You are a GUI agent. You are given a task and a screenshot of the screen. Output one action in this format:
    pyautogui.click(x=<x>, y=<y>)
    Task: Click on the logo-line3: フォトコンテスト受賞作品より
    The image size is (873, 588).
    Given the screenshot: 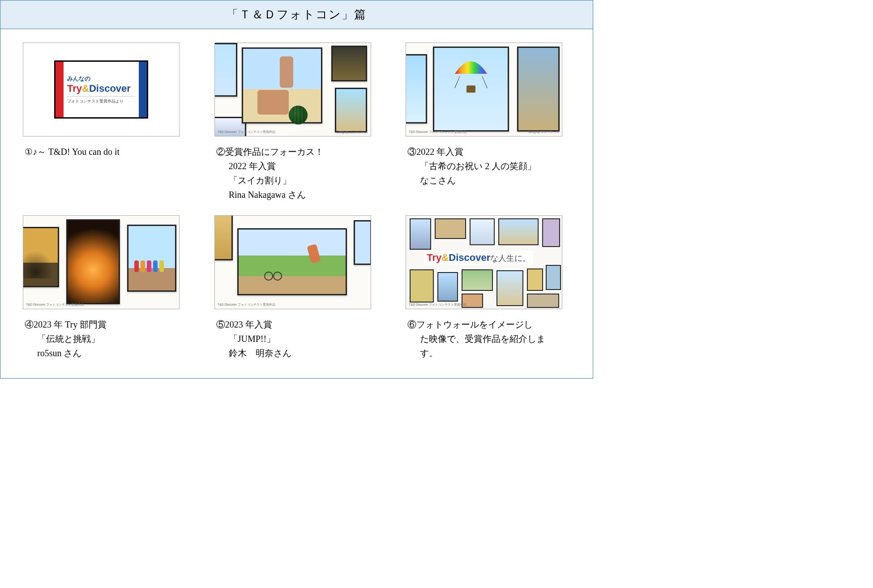 What is the action you would take?
    pyautogui.click(x=101, y=100)
    